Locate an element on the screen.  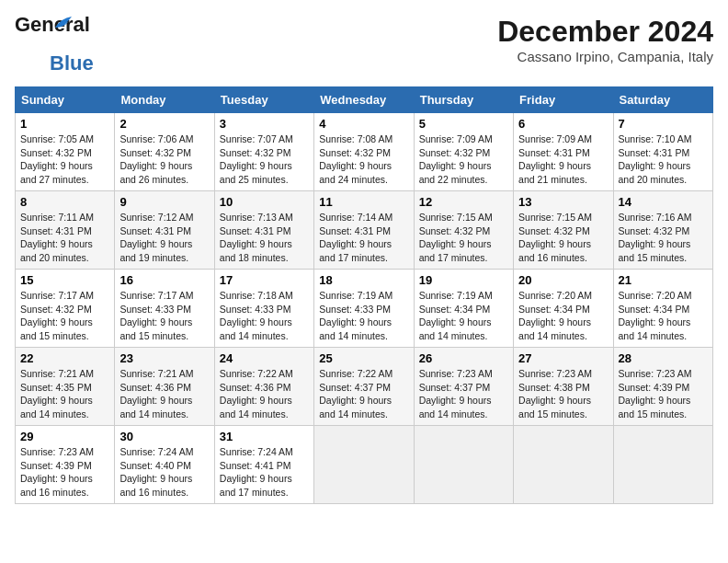
day-6: 6 Sunrise: 7:09 AMSunset: 4:31 PMDayligh… is located at coordinates (563, 153).